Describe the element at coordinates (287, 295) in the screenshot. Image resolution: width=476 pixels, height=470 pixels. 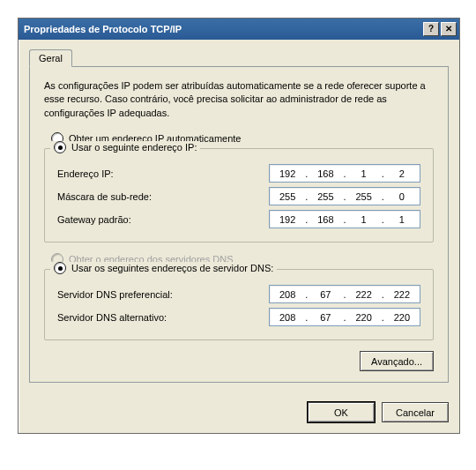
I see `dns-pref-o1` at that location.